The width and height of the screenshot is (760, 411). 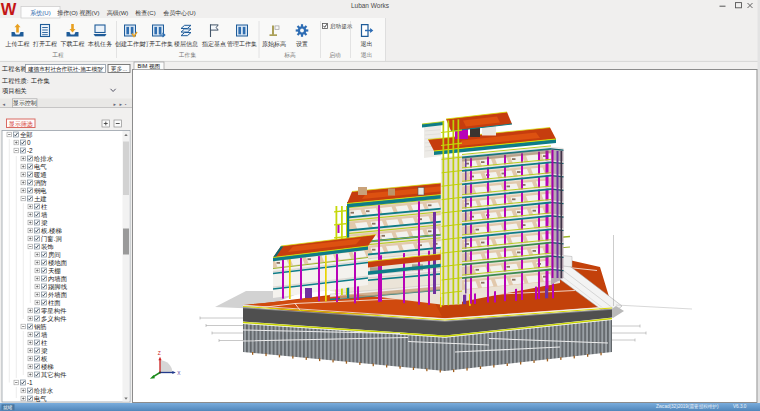 I want to click on svg-text: 系统(U), so click(x=40, y=13).